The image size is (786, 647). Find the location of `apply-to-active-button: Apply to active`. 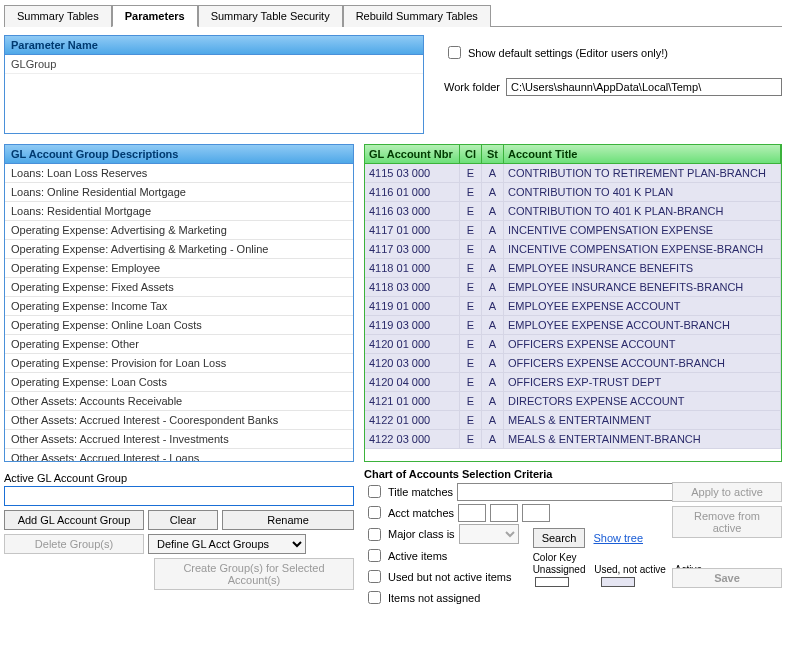

apply-to-active-button: Apply to active is located at coordinates (727, 492).